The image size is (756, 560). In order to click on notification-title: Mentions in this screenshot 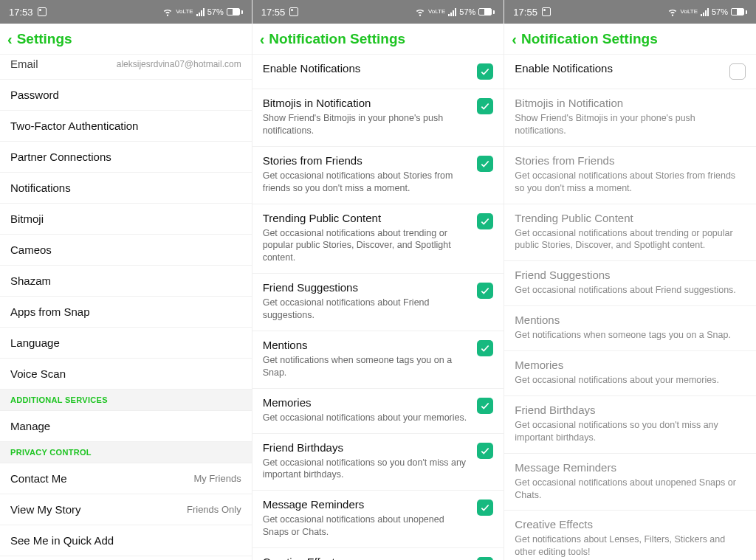, I will do `click(630, 320)`.